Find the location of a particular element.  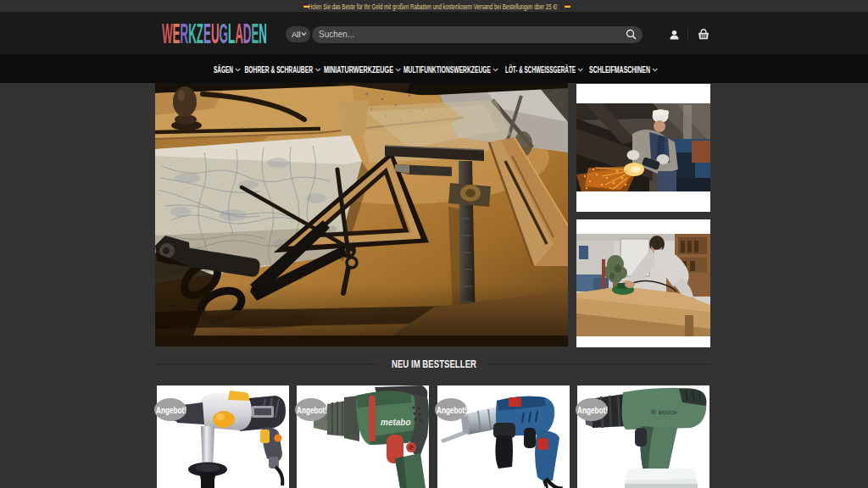

svg-text: MINIATURWERKZEUGE is located at coordinates (359, 69).